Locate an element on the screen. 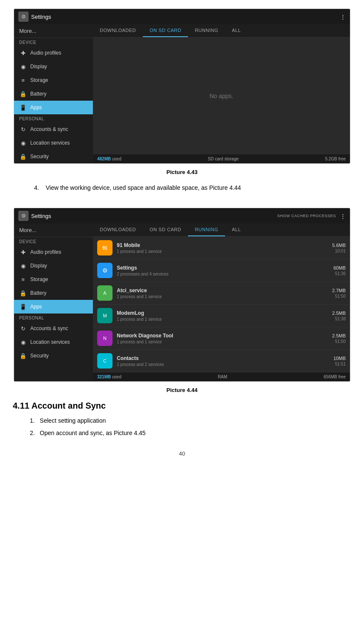 Image resolution: width=364 pixels, height=630 pixels. tab-running-1: RUNNING is located at coordinates (206, 31).